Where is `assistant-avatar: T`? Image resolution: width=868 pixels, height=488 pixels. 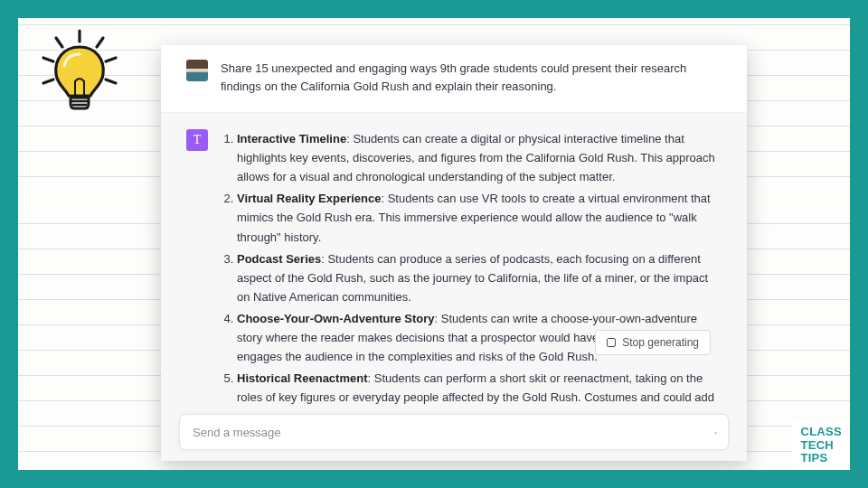
assistant-avatar: T is located at coordinates (197, 140).